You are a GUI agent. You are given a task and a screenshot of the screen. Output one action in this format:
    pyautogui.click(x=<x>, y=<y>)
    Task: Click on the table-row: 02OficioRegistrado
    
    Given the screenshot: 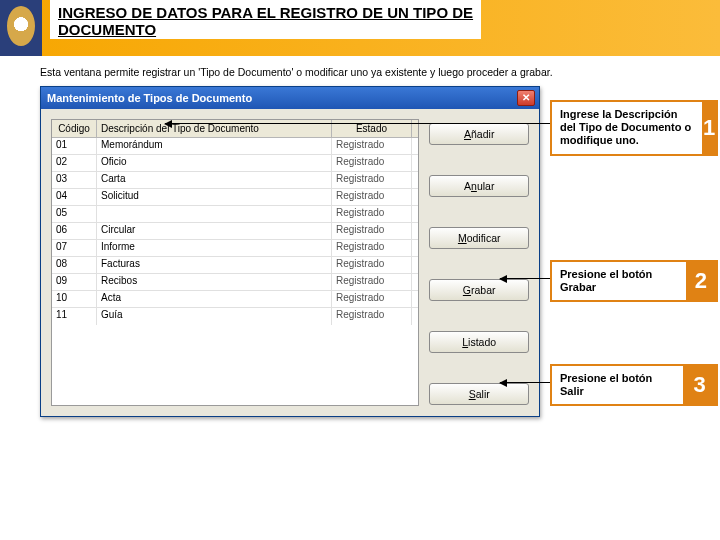 What is the action you would take?
    pyautogui.click(x=235, y=164)
    